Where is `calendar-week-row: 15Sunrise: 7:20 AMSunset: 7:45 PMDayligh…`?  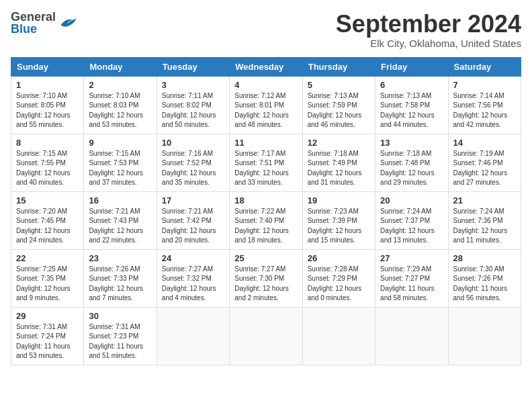 calendar-week-row: 15Sunrise: 7:20 AMSunset: 7:45 PMDayligh… is located at coordinates (266, 220).